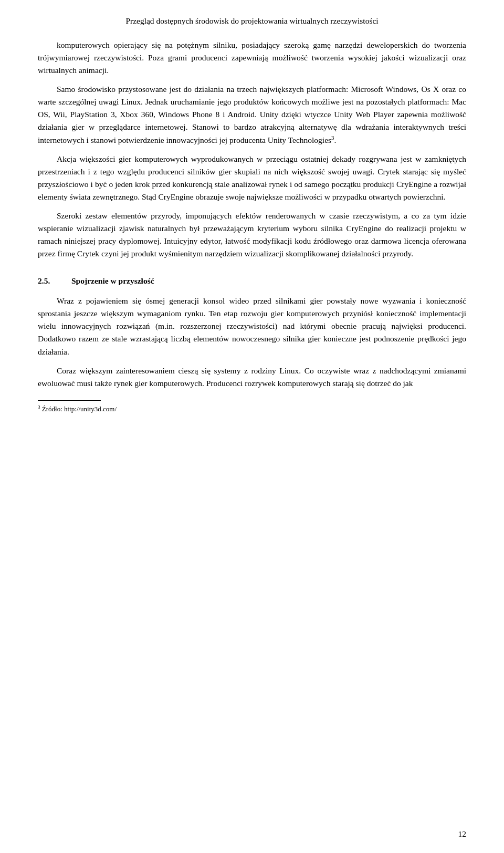  What do you see at coordinates (252, 377) in the screenshot?
I see `section-paragraph-2: Coraz większym zainteresowaniem cieszą s…` at bounding box center [252, 377].